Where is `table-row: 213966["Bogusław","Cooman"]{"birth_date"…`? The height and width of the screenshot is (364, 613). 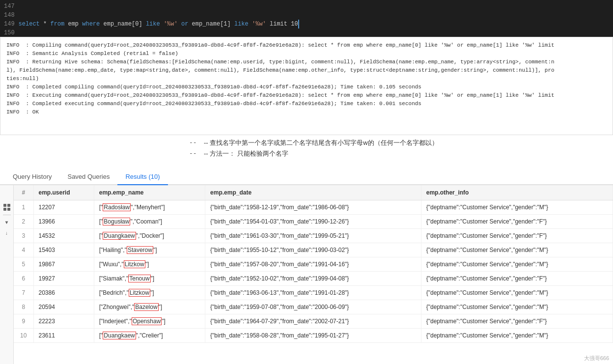 table-row: 213966["Bogusław","Cooman"]{"birth_date"… is located at coordinates (313, 222).